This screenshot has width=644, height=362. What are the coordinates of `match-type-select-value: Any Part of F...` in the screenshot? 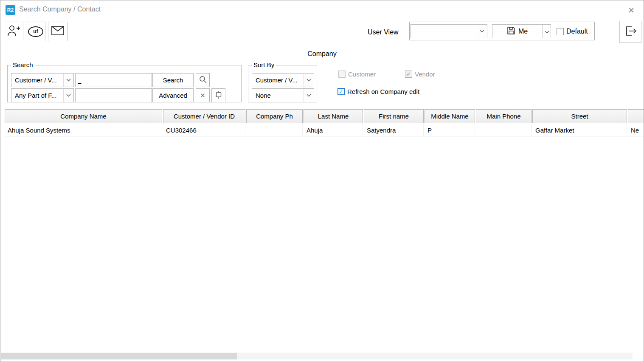 It's located at (36, 95).